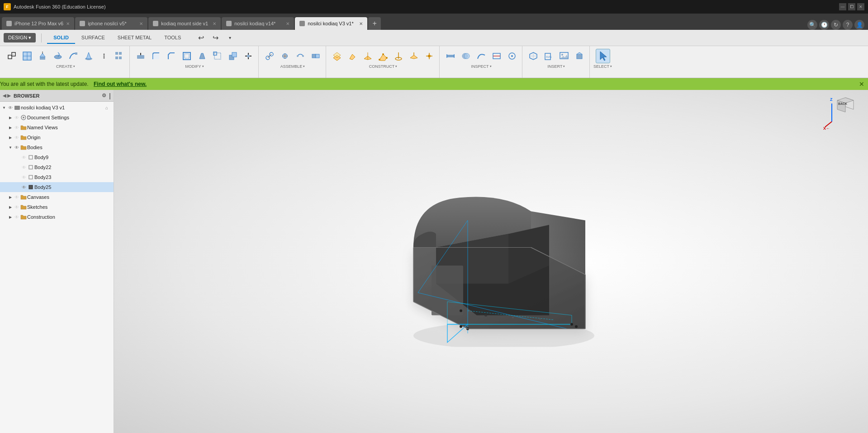 This screenshot has width=868, height=433. Describe the element at coordinates (57, 207) in the screenshot. I see `tree-item-sketches: ▶ 👁 Sketches` at that location.